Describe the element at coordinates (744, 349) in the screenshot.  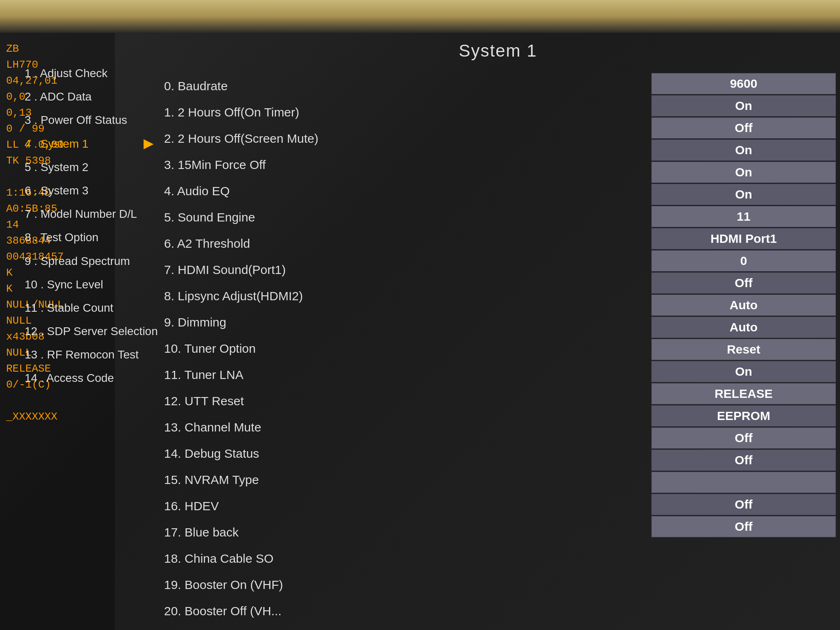
I see `value-cell: Reset` at that location.